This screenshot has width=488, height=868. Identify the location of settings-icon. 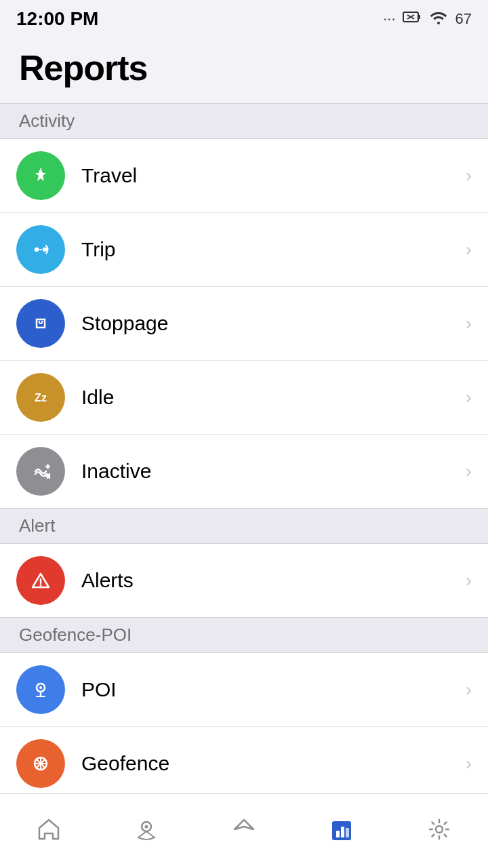
(439, 831).